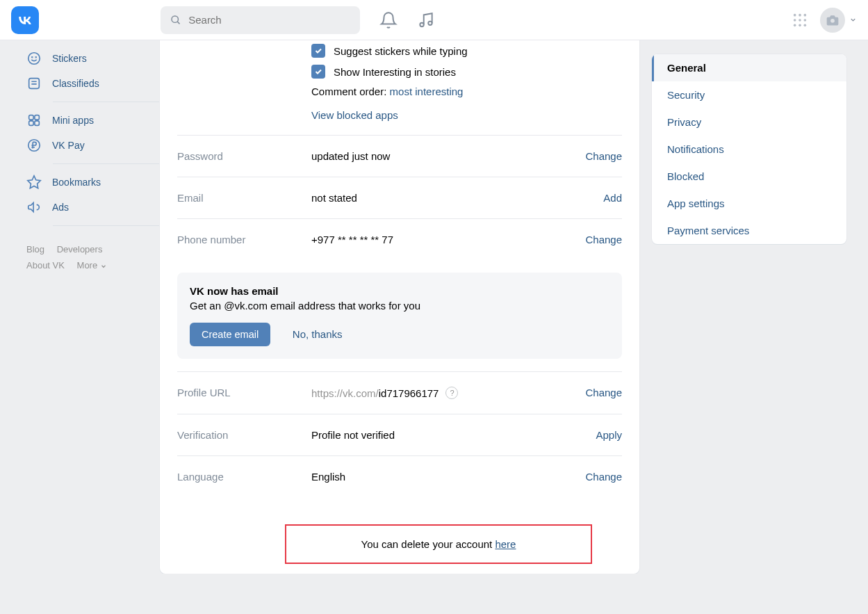 The image size is (868, 614). What do you see at coordinates (93, 145) in the screenshot?
I see `sidebar-item-vkpay: VK Pay` at bounding box center [93, 145].